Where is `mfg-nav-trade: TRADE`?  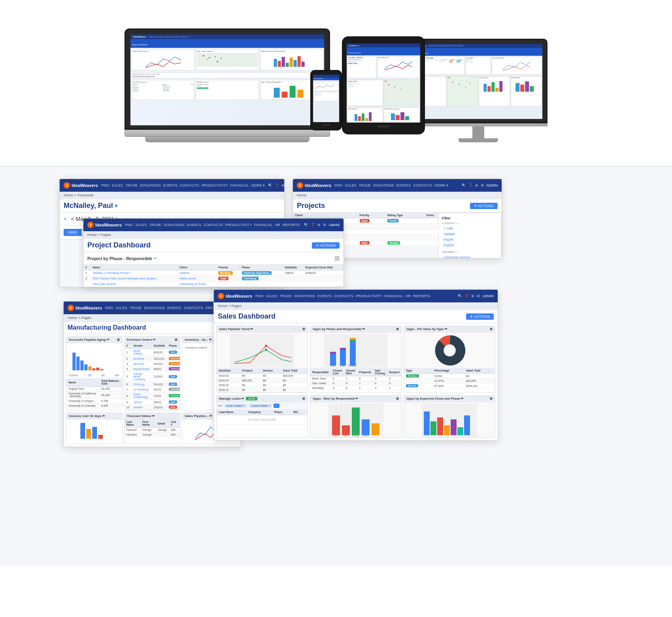 mfg-nav-trade: TRADE is located at coordinates (136, 308).